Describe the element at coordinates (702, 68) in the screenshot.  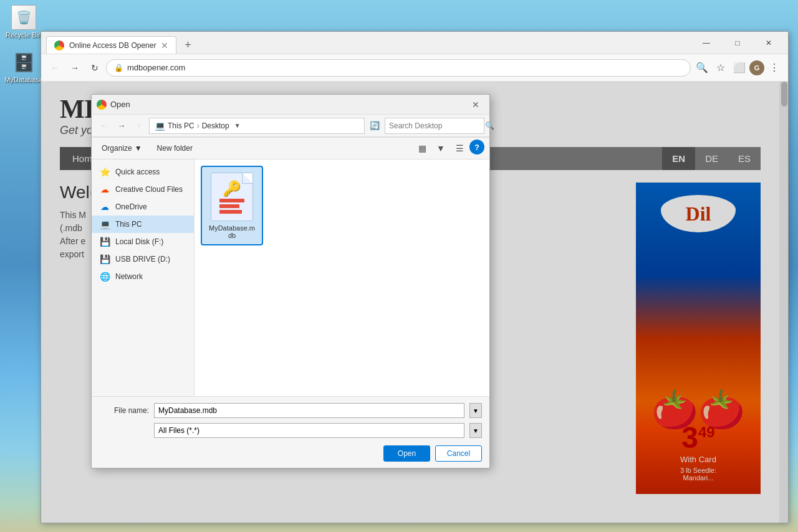
I see `zoom-button: 🔍` at that location.